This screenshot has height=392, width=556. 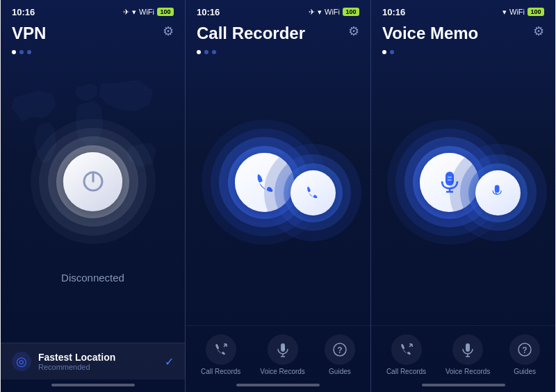 What do you see at coordinates (93, 278) in the screenshot?
I see `connection-status: Disconnected` at bounding box center [93, 278].